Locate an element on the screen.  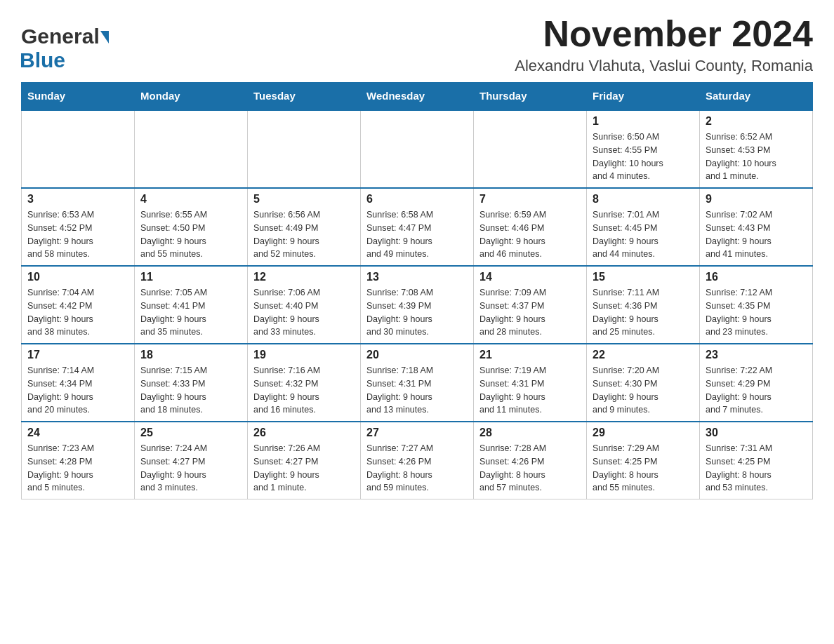
day-info: Sunrise: 7:23 AM Sunset: 4:28 PM Dayligh… is located at coordinates (78, 469).